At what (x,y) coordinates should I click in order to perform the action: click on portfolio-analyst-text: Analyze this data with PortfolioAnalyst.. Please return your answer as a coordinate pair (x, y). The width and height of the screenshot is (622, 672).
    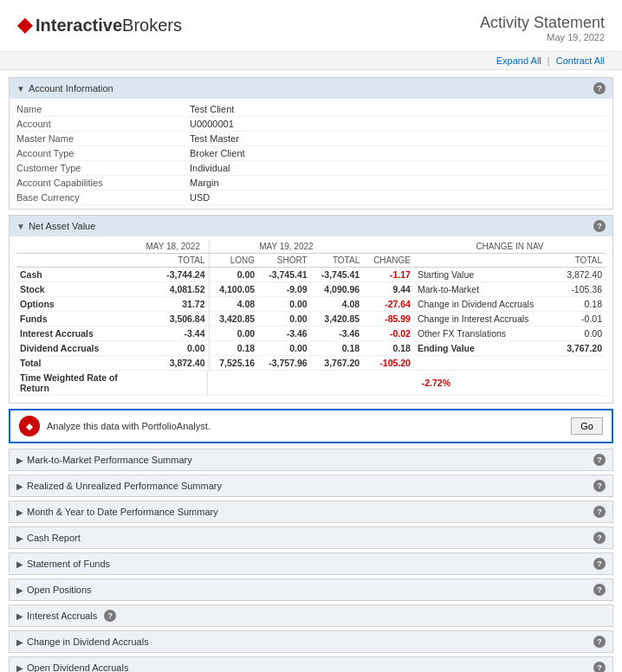
    Looking at the image, I should click on (305, 426).